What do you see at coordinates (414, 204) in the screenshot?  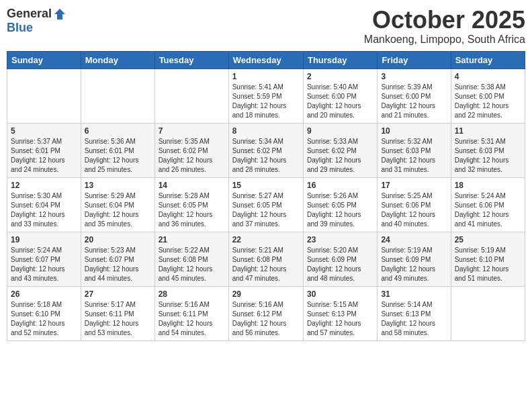 I see `calendar-day-cell: 17Sunrise: 5:25 AM Sunset: 6:06 PM Dayli…` at bounding box center [414, 204].